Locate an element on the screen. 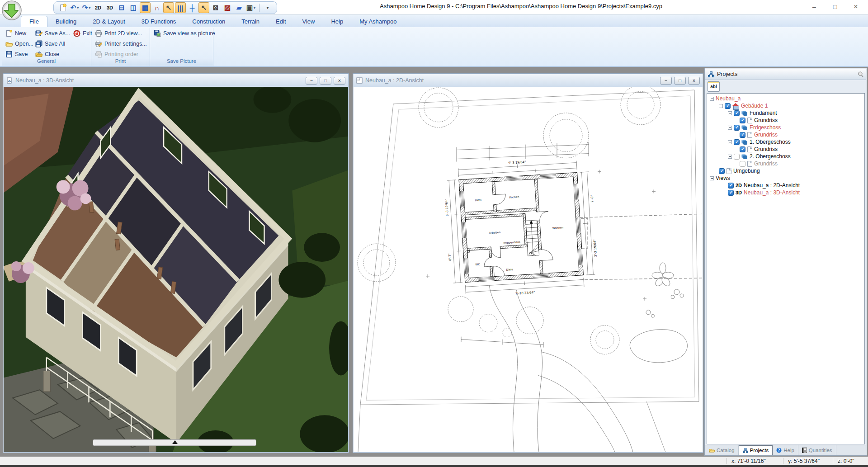 This screenshot has width=868, height=467. split-vertical-button: ◫ is located at coordinates (133, 8).